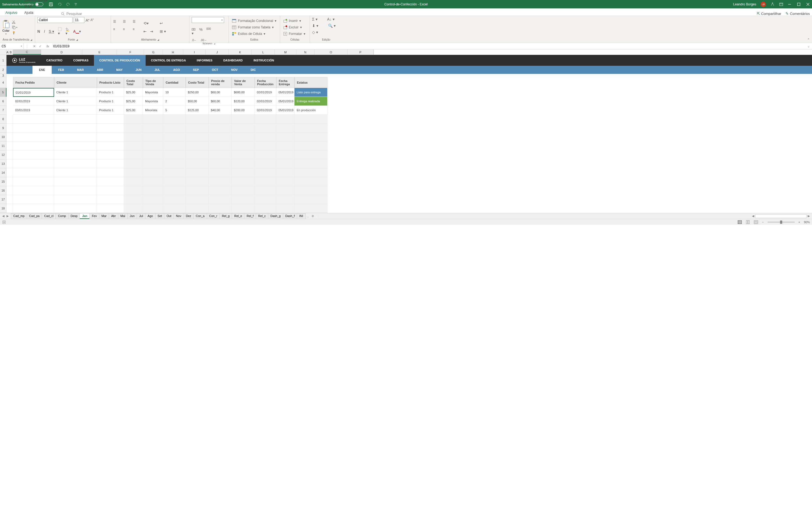  What do you see at coordinates (189, 216) in the screenshot?
I see `sheet-tab-dez: Dez` at bounding box center [189, 216].